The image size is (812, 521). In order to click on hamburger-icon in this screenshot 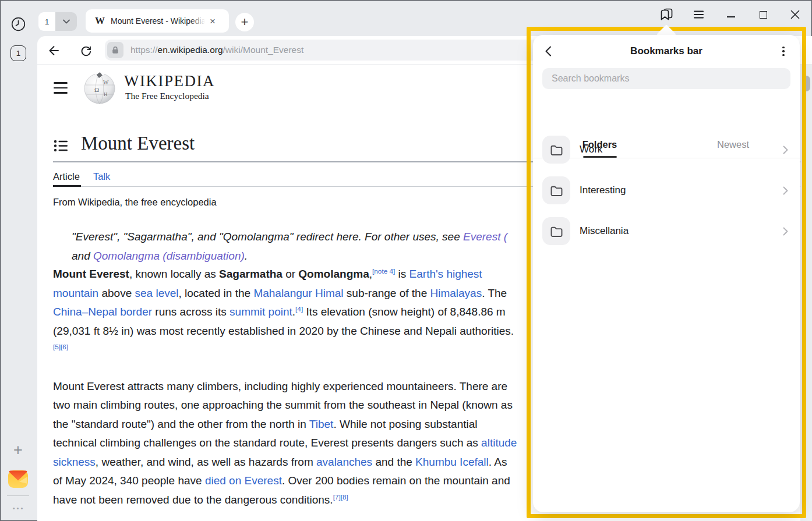, I will do `click(699, 15)`.